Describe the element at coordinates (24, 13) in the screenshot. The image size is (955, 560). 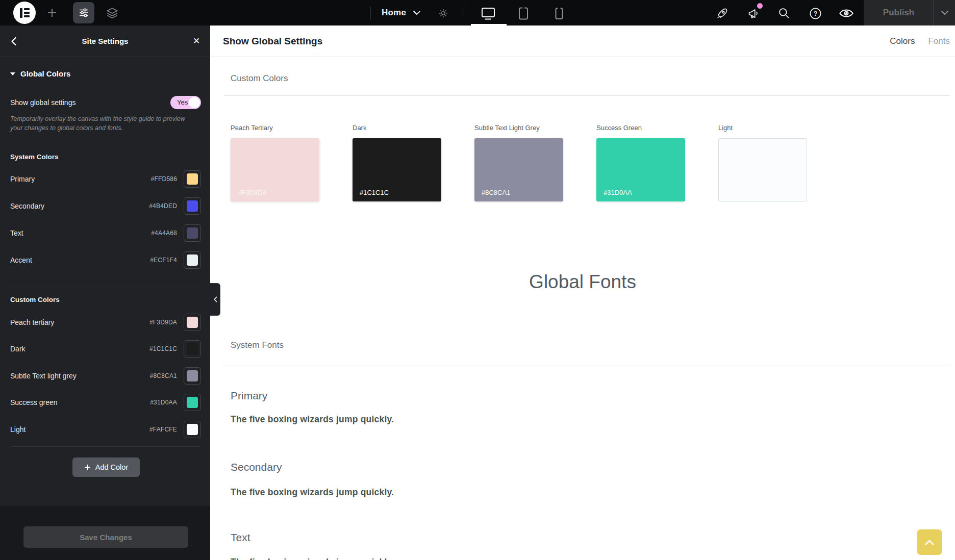
I see `elementor-logo-glyph` at that location.